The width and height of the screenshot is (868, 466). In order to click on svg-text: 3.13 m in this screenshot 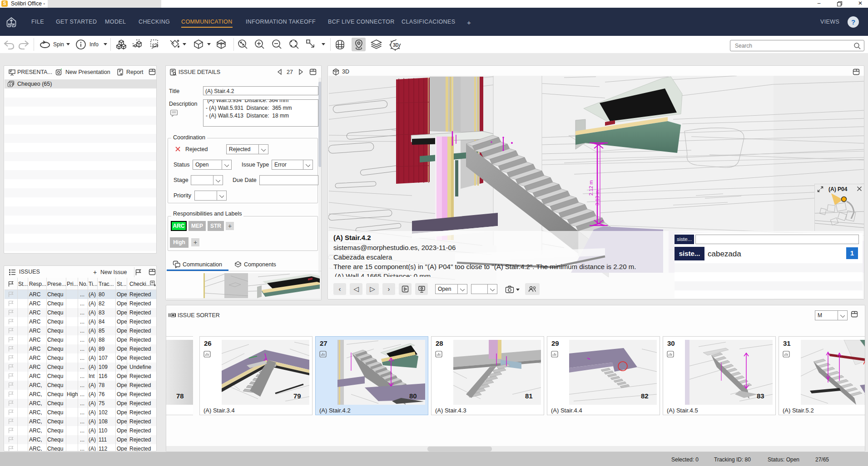, I will do `click(597, 198)`.